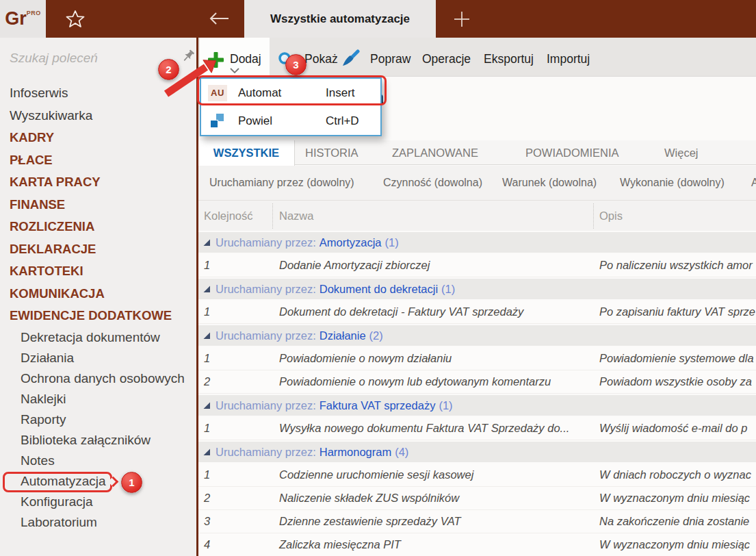 The width and height of the screenshot is (756, 556). What do you see at coordinates (340, 19) in the screenshot?
I see `window-tab: Wszystkie automatyzacje` at bounding box center [340, 19].